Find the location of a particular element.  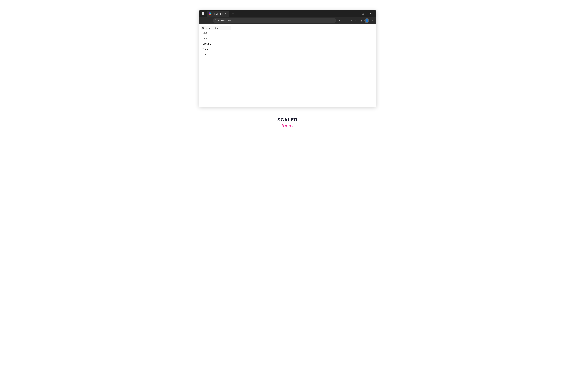

more-options-button: ··· is located at coordinates (372, 21).